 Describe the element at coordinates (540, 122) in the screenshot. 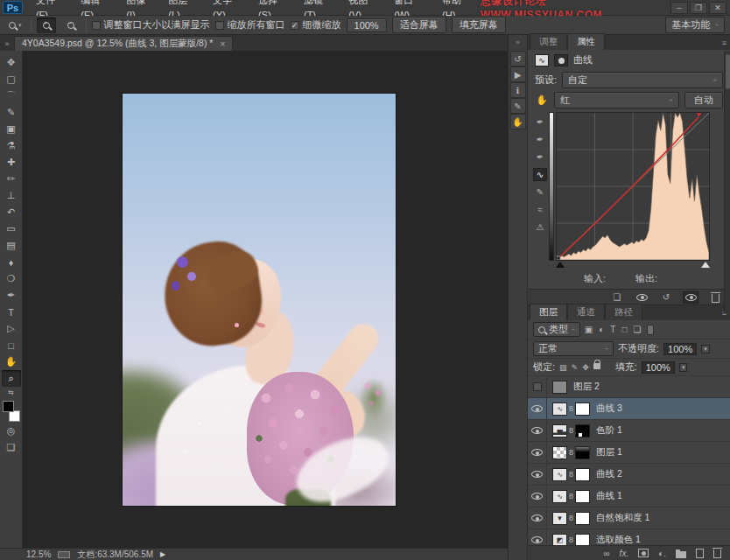

I see `black-point-eyedropper-icon: ✒` at that location.